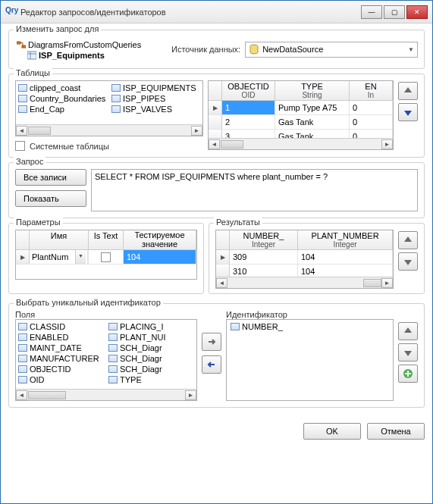 This screenshot has width=433, height=504. Describe the element at coordinates (212, 342) in the screenshot. I see `add-field-button` at that location.